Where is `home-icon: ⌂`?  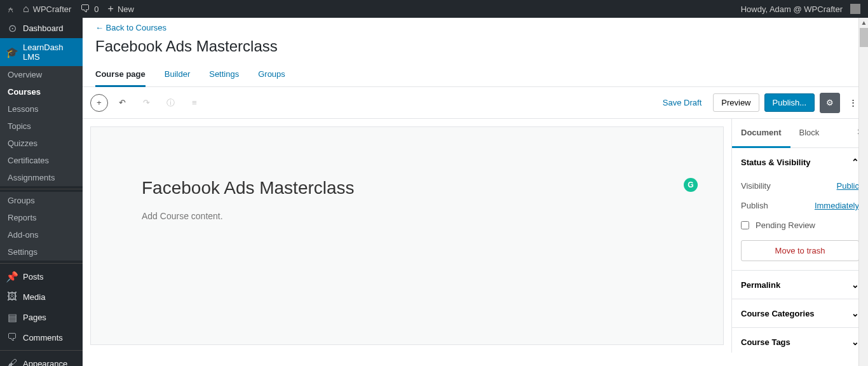
home-icon: ⌂ is located at coordinates (26, 9).